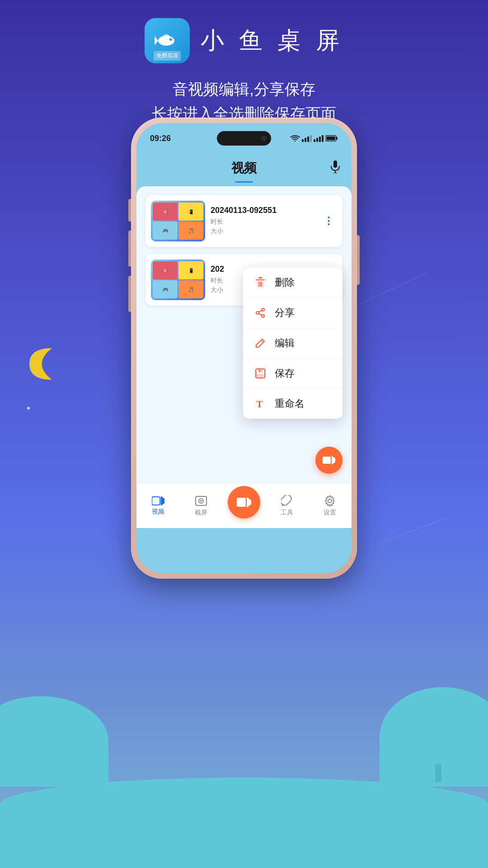 The height and width of the screenshot is (868, 488). What do you see at coordinates (332, 138) in the screenshot?
I see `battery-icon` at bounding box center [332, 138].